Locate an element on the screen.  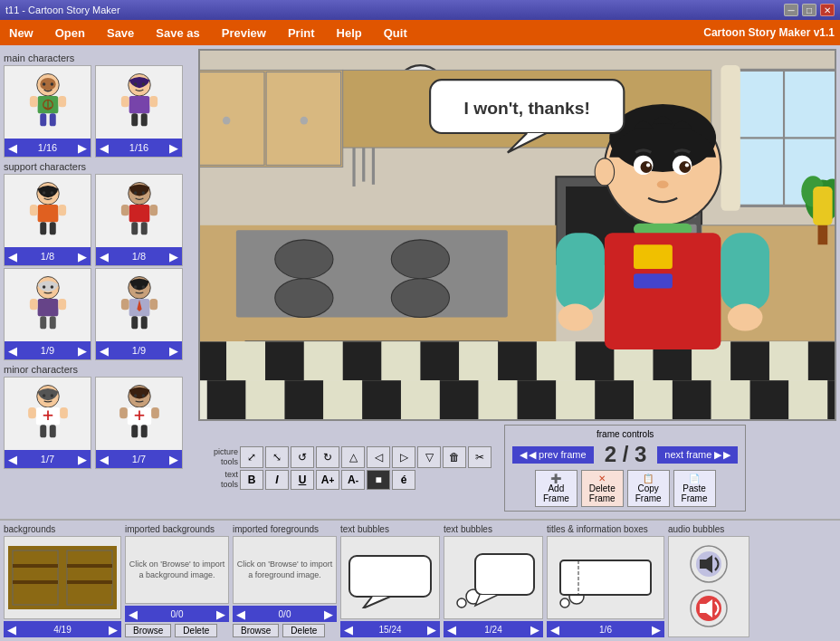
text-bubble-next: ▶ is located at coordinates (432, 630).